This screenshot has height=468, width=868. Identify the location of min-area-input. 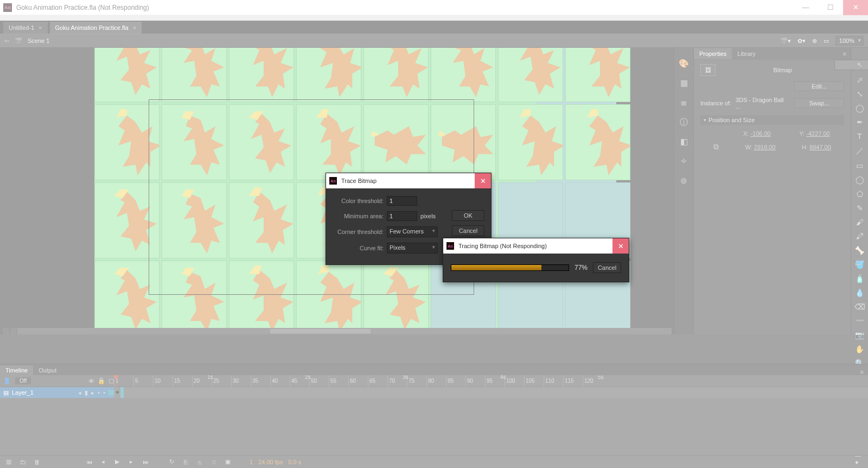
(402, 216).